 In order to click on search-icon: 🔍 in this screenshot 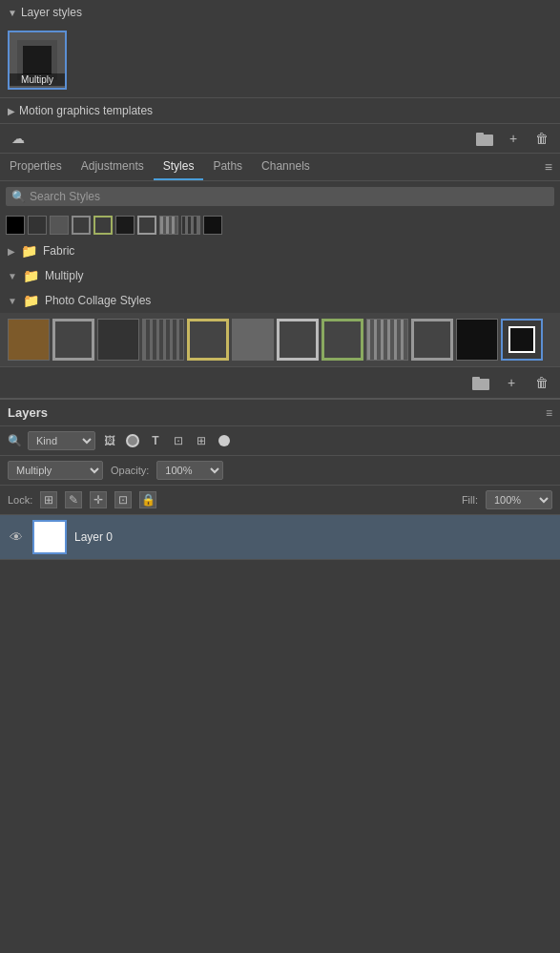, I will do `click(19, 197)`.